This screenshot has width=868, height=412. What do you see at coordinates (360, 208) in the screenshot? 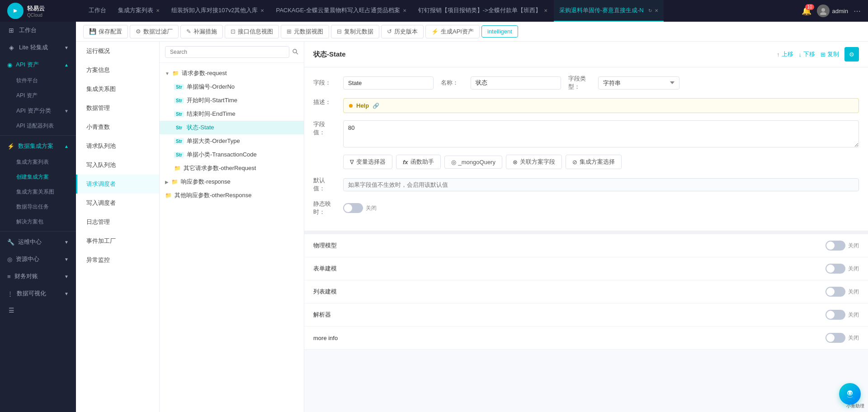
I see `static-map-toggle: 关闭` at bounding box center [360, 208].